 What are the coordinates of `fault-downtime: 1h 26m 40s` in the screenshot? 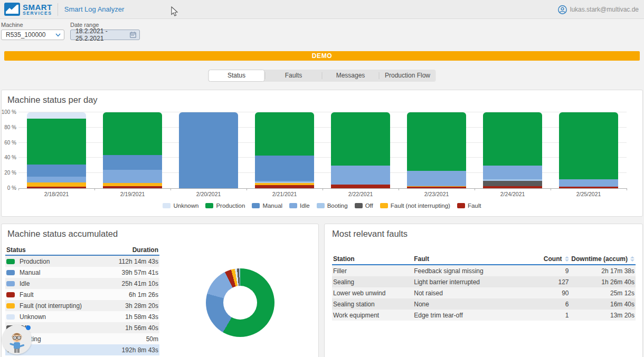 It's located at (603, 282).